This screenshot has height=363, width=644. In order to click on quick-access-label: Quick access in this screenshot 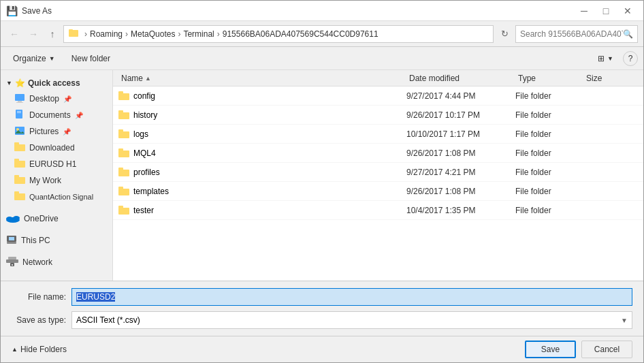, I will do `click(54, 83)`.